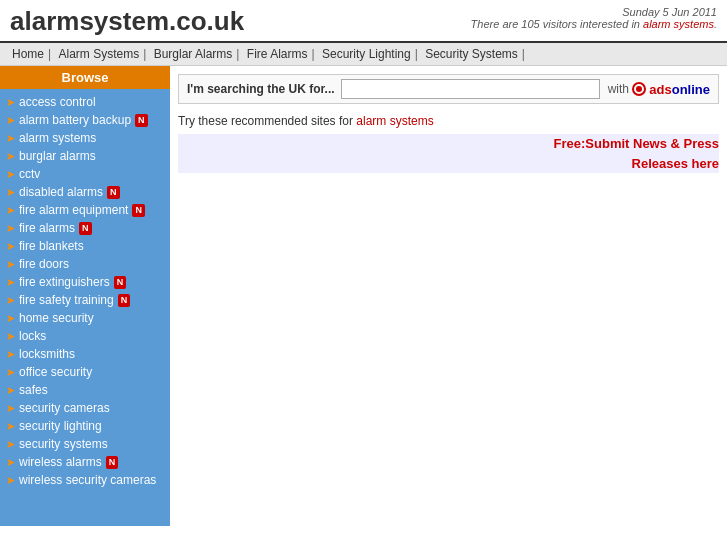 Image resolution: width=727 pixels, height=545 pixels. What do you see at coordinates (470, 89) in the screenshot?
I see `search-input` at bounding box center [470, 89].